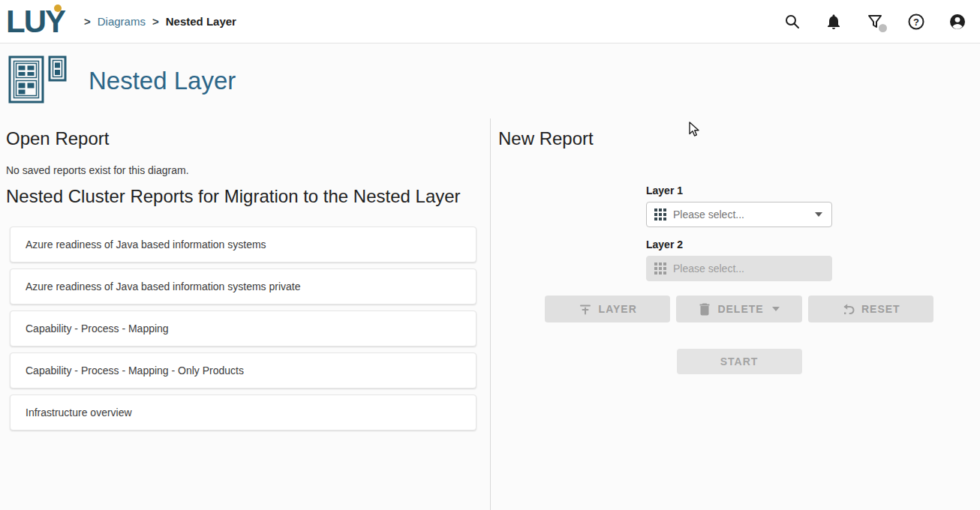 Image resolution: width=980 pixels, height=510 pixels. What do you see at coordinates (739, 309) in the screenshot?
I see `action-button-row: LAYER DELETE RESET` at bounding box center [739, 309].